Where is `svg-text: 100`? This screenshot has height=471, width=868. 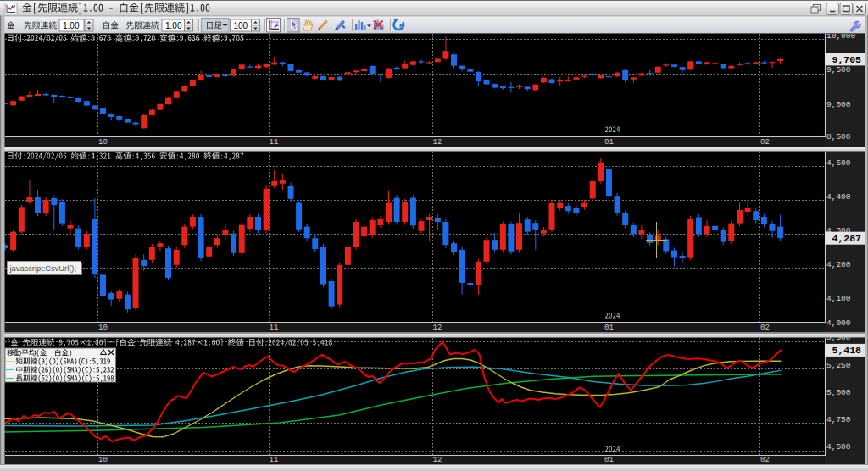
svg-text: 100 is located at coordinates (241, 25).